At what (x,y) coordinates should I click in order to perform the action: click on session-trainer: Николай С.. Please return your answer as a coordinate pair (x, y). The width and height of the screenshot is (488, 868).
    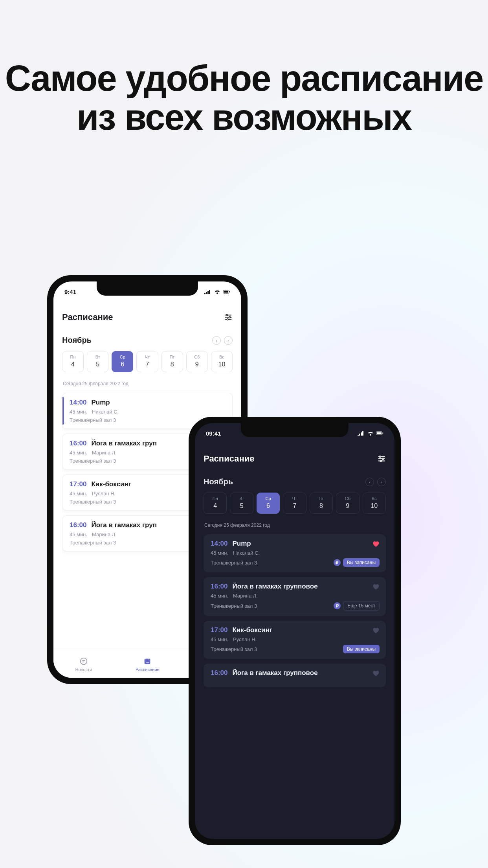
    Looking at the image, I should click on (105, 412).